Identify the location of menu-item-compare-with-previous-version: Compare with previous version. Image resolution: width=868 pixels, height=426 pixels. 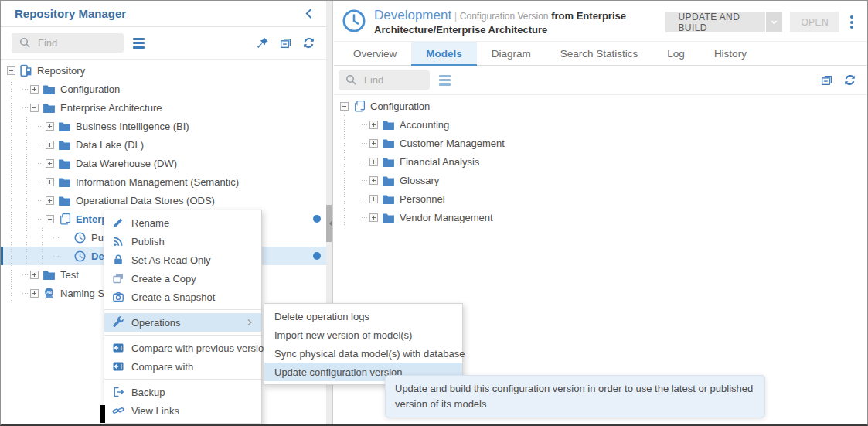
(182, 348).